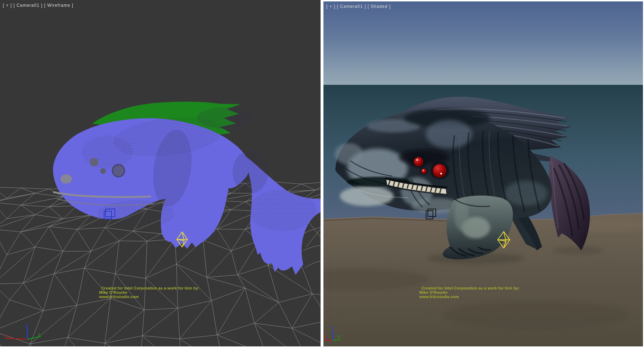  Describe the element at coordinates (38, 5) in the screenshot. I see `viewport-label-wireframe: [ + ] [ Camera01 ] [ Wireframe ]` at that location.